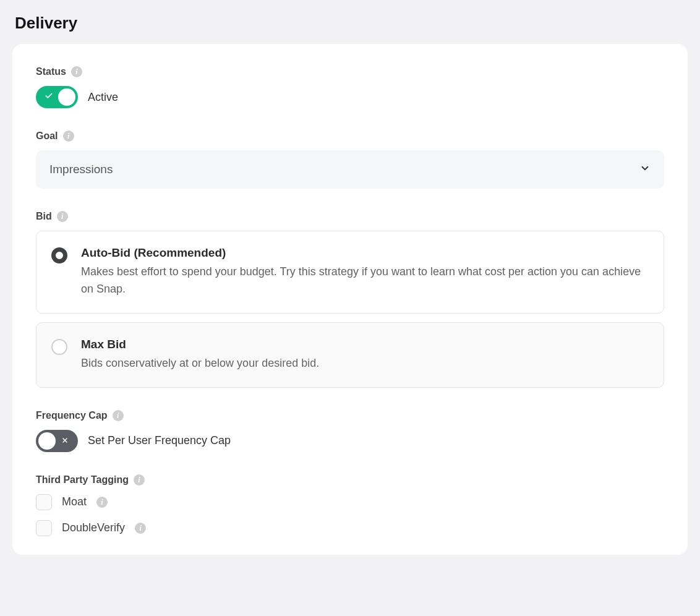 This screenshot has height=616, width=700. I want to click on bid-option-title: Auto-Bid (Recommended), so click(365, 253).